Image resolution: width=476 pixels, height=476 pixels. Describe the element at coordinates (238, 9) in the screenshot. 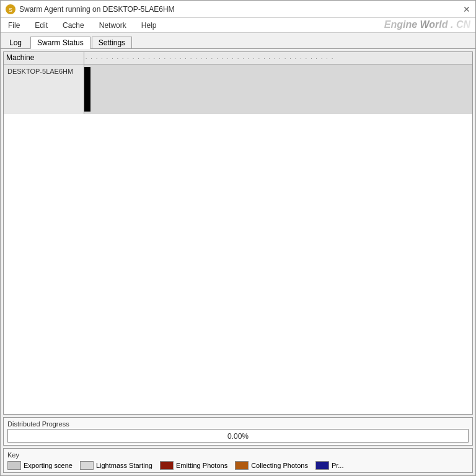

I see `title-bar: S Swarm Agent running on DESKTOP-5LAE6HM…` at that location.